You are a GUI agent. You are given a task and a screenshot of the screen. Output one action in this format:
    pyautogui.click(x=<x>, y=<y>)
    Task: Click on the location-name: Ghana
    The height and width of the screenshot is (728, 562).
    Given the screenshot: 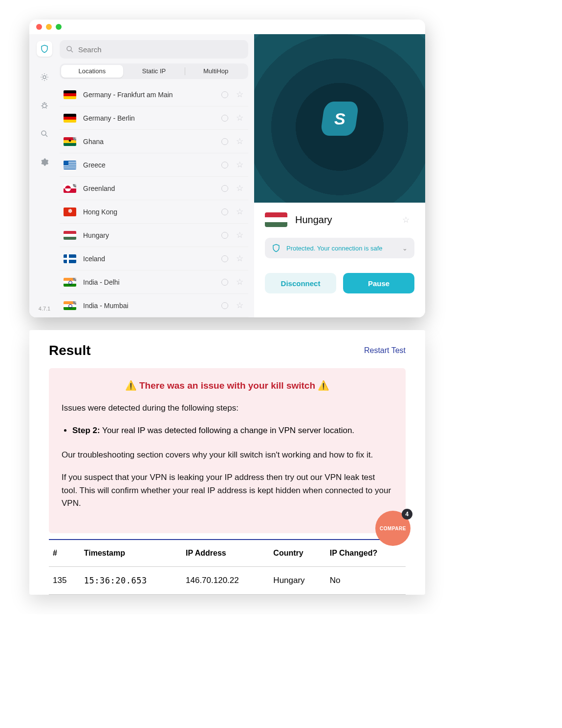 What is the action you would take?
    pyautogui.click(x=152, y=142)
    